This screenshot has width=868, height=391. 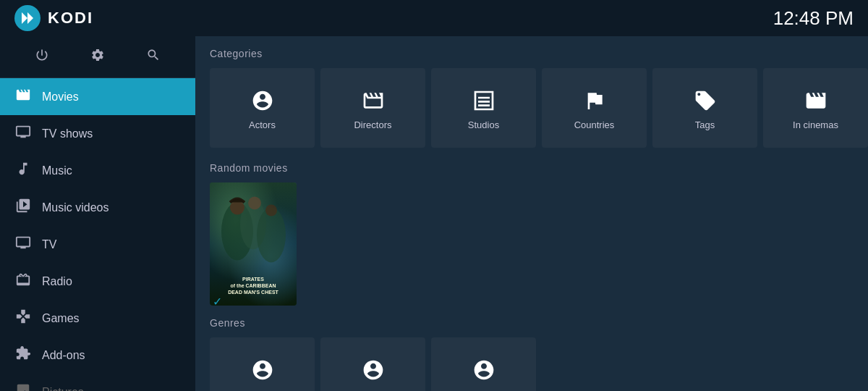 What do you see at coordinates (532, 364) in the screenshot?
I see `genres-row: Adventure Fantasy Action` at bounding box center [532, 364].